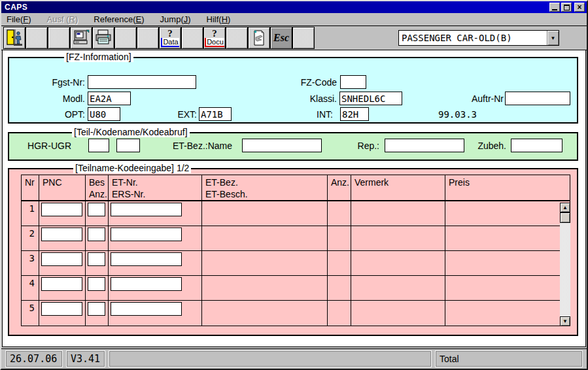  Describe the element at coordinates (170, 38) in the screenshot. I see `data-help-button: ? Data` at that location.